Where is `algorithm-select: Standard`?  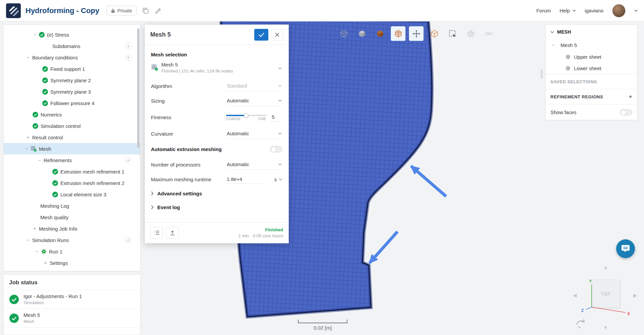 algorithm-select: Standard is located at coordinates (254, 86).